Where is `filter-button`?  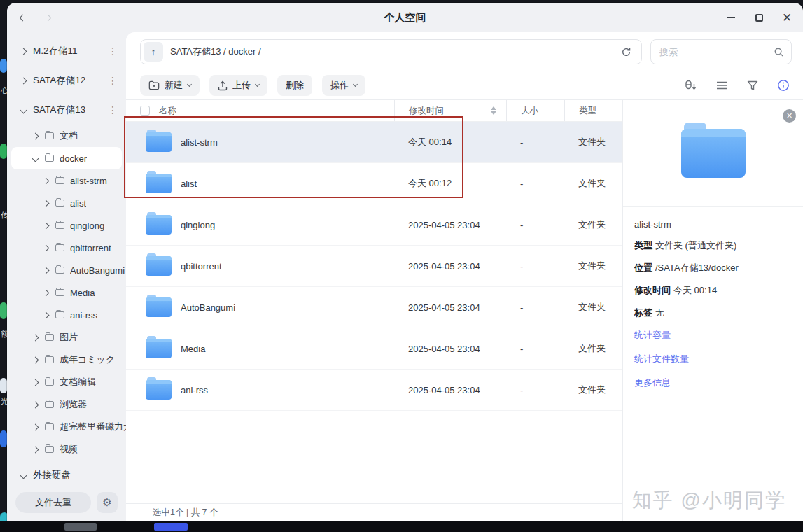 filter-button is located at coordinates (753, 85).